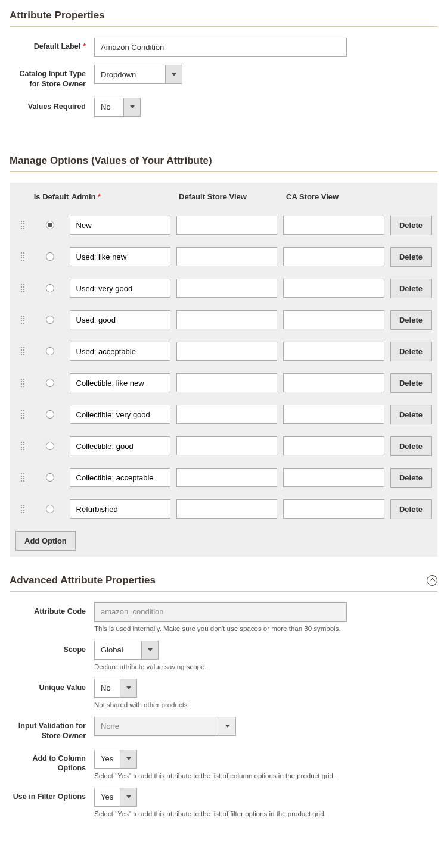 The width and height of the screenshot is (447, 868). I want to click on collapse-toggle-icon, so click(432, 580).